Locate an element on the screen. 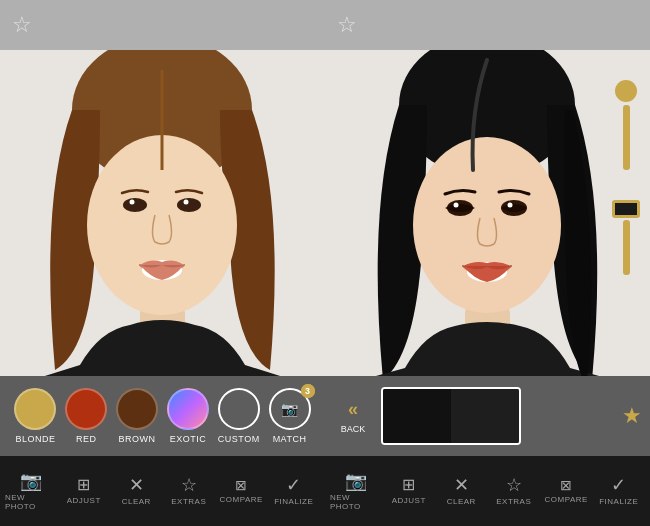 This screenshot has width=650, height=526. right-clear-icon: ✕ is located at coordinates (462, 485).